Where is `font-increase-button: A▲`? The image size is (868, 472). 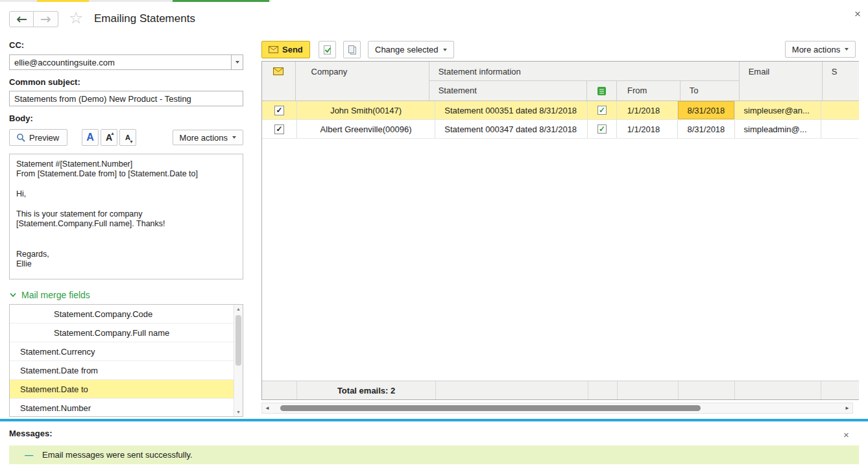
font-increase-button: A▲ is located at coordinates (109, 137).